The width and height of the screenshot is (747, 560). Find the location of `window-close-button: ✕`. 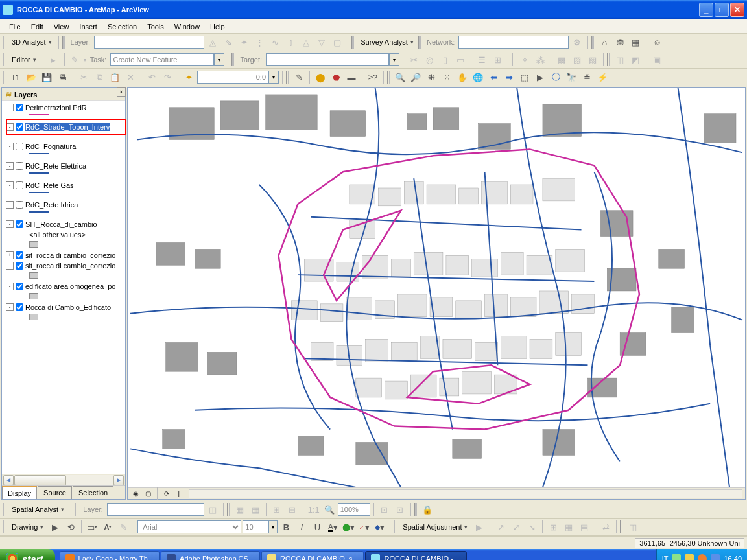

window-close-button: ✕ is located at coordinates (737, 10).